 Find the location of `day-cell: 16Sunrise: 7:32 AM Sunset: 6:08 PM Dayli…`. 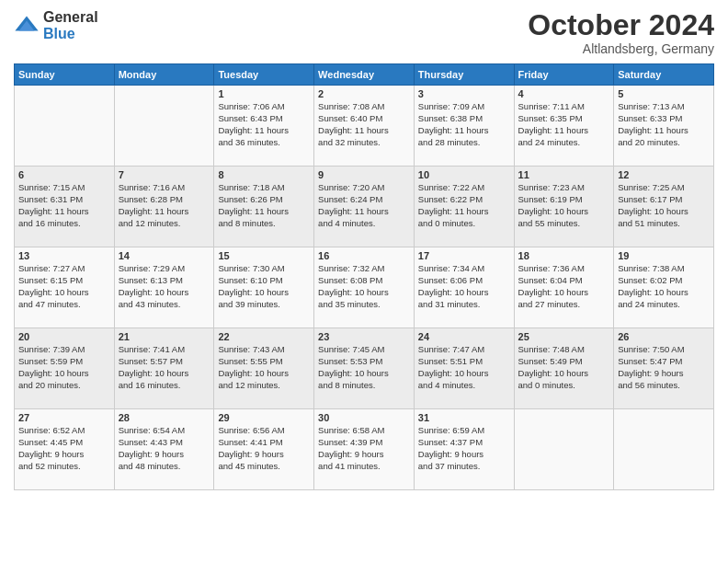

day-cell: 16Sunrise: 7:32 AM Sunset: 6:08 PM Dayli… is located at coordinates (364, 288).